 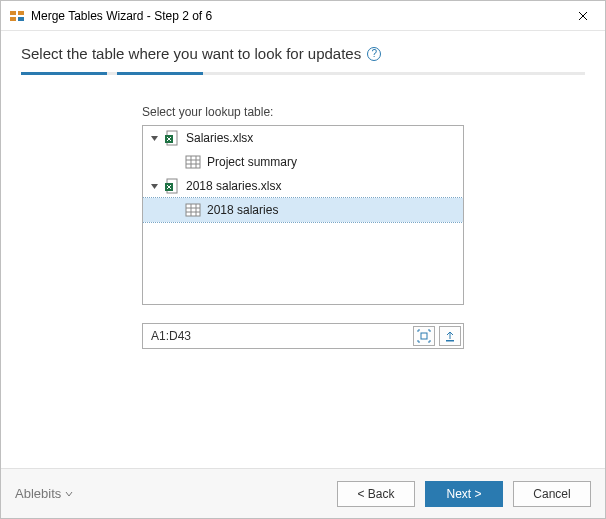 I want to click on tree-node-label: Salaries.xlsx, so click(x=218, y=138).